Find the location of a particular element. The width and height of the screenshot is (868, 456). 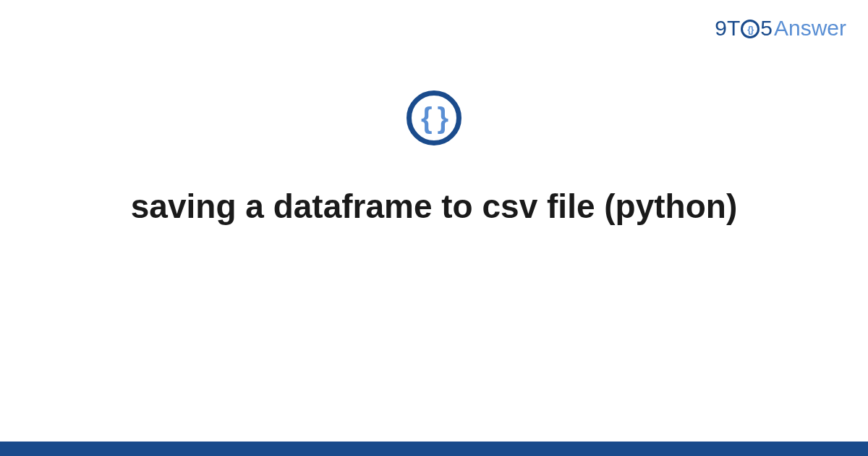

brand-text-9t: 9T is located at coordinates (728, 28).